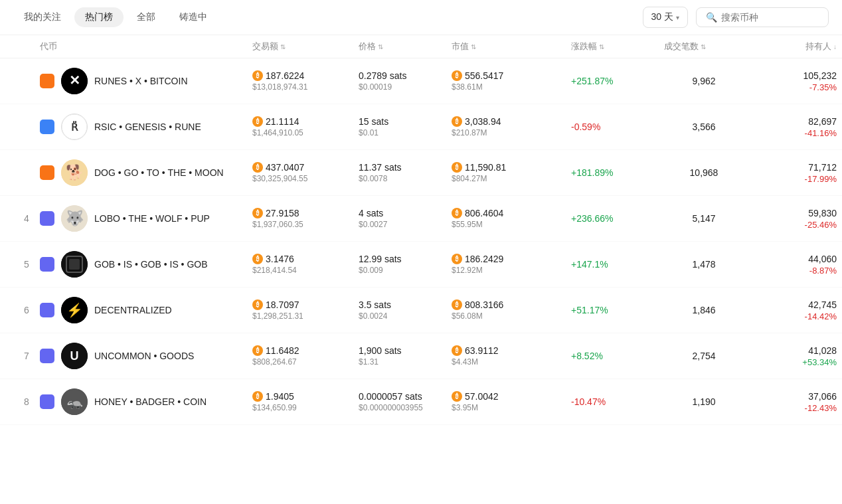 The width and height of the screenshot is (842, 504). Describe the element at coordinates (602, 46) in the screenshot. I see `sort-change-icon: ⇅` at that location.